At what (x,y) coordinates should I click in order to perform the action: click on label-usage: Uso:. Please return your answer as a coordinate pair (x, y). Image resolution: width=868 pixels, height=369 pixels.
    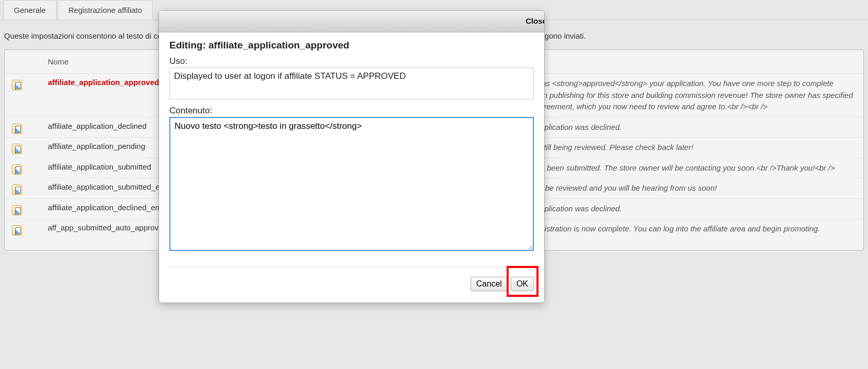
    Looking at the image, I should click on (352, 61).